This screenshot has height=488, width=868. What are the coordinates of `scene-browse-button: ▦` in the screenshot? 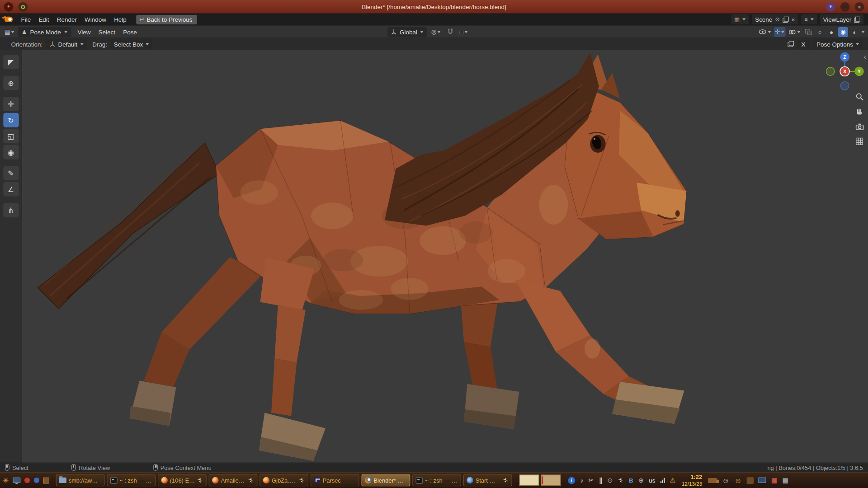 It's located at (740, 19).